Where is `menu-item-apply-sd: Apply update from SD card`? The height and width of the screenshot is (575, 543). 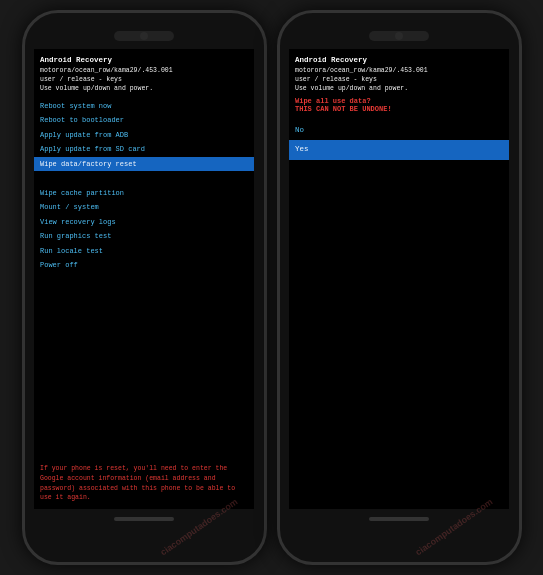 menu-item-apply-sd: Apply update from SD card is located at coordinates (144, 150).